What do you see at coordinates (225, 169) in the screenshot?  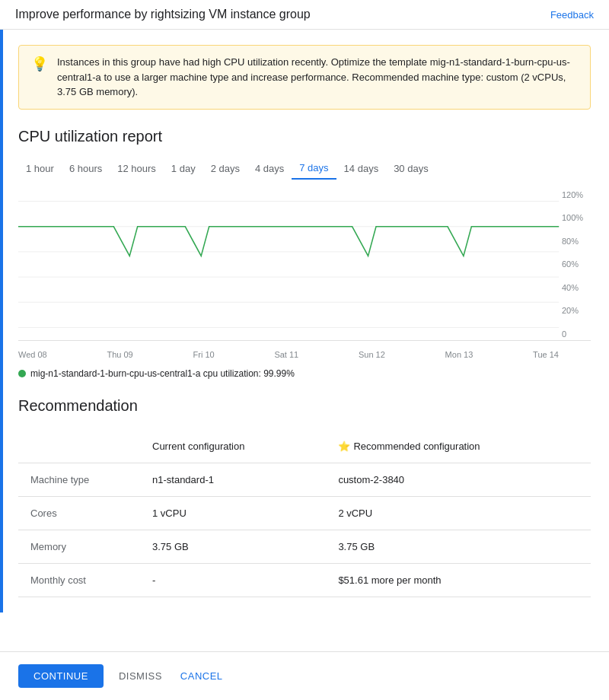 I see `tab-2days: 2 days` at bounding box center [225, 169].